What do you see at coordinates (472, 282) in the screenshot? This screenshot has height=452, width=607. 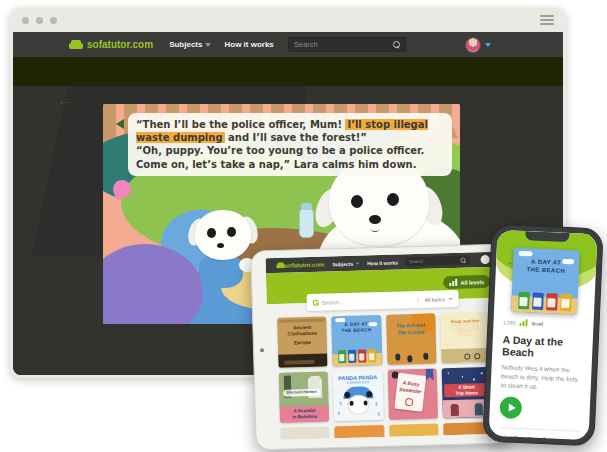 I see `all-levels-label: All levels` at bounding box center [472, 282].